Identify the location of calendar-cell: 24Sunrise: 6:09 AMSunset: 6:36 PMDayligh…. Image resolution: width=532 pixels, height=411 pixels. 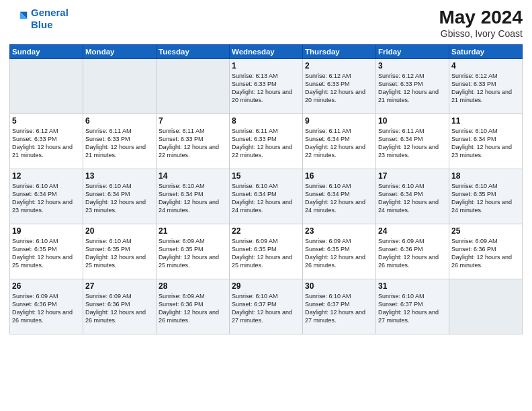
(412, 252).